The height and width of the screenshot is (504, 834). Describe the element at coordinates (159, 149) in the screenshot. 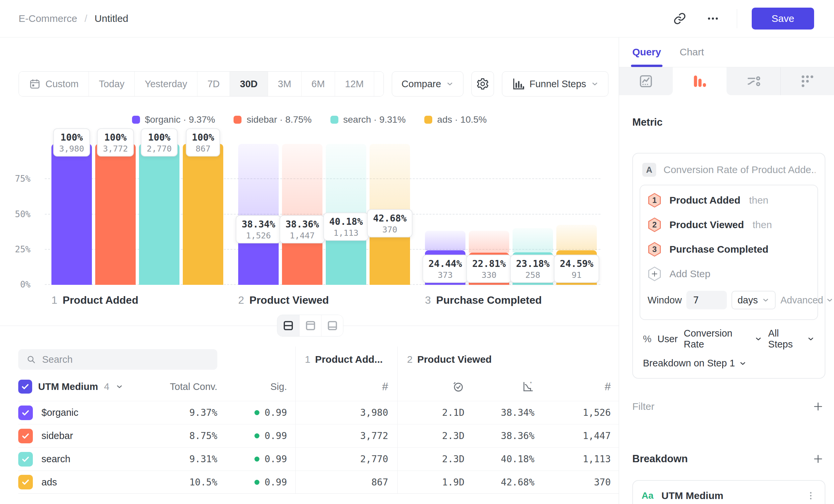

I see `bar-count-label: 2,770` at that location.